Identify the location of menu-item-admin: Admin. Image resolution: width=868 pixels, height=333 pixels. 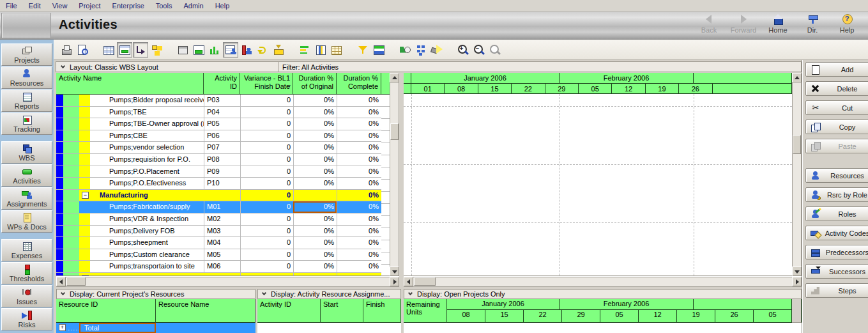
(193, 6).